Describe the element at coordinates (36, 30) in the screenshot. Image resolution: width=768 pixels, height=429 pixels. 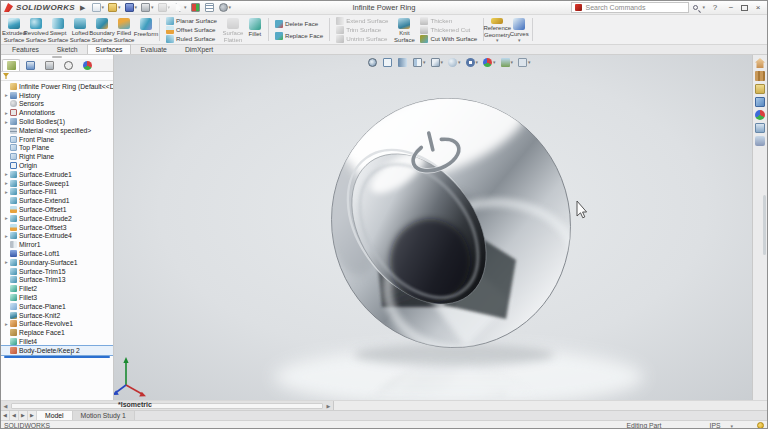
I see `ribbon-large-button: Revolved Surface` at that location.